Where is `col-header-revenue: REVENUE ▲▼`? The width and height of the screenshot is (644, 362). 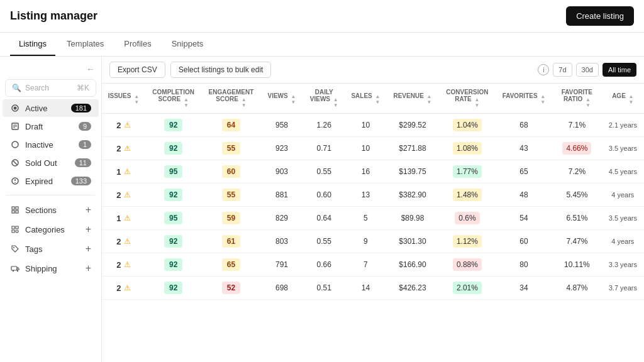 col-header-revenue: REVENUE ▲▼ is located at coordinates (413, 99).